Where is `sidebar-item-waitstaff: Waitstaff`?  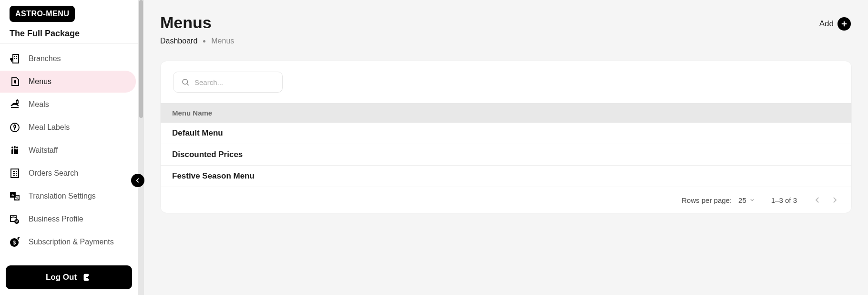 sidebar-item-waitstaff: Waitstaff is located at coordinates (68, 150).